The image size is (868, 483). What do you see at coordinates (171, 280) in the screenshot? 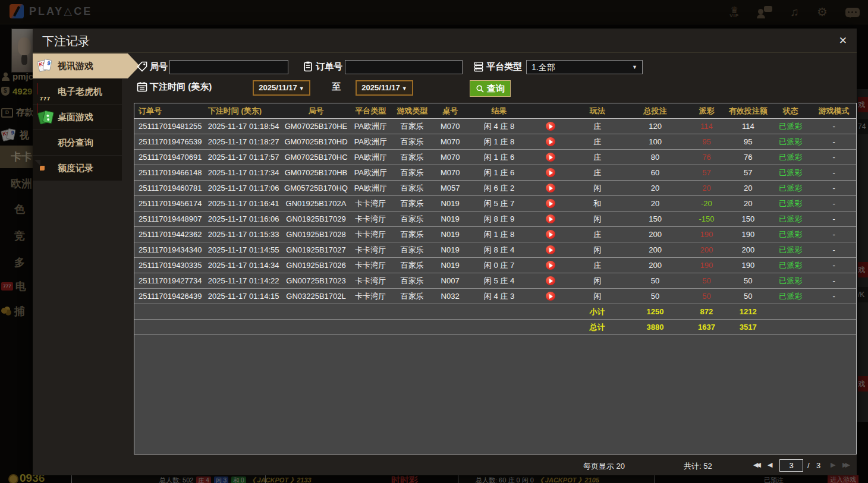
I see `cell-order: 251117019427734` at bounding box center [171, 280].